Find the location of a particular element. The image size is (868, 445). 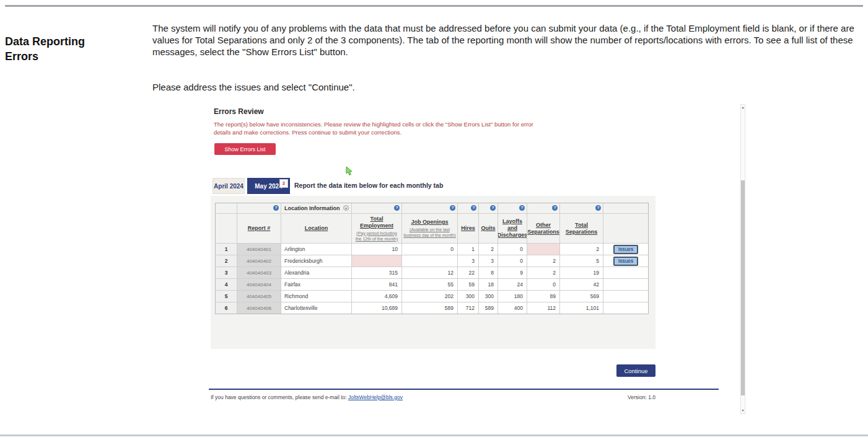

icon-cell-report: ? is located at coordinates (259, 208).